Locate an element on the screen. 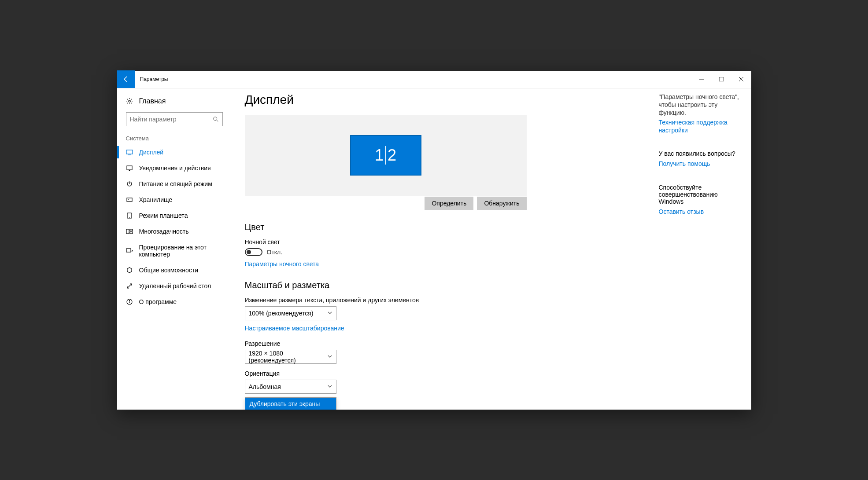  maximize-button is located at coordinates (721, 79).